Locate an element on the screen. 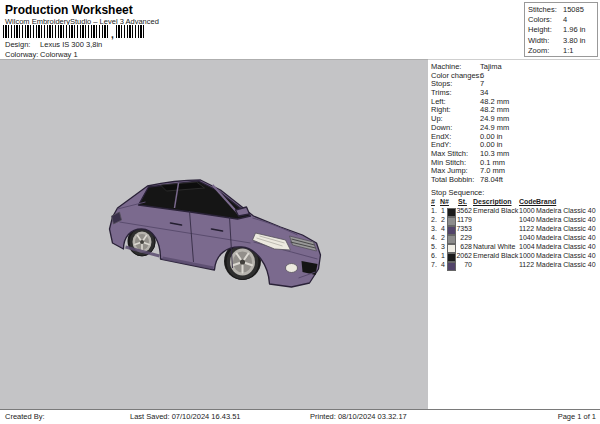 This screenshot has height=424, width=600. stop-sequence-row: 2.211791040Madeira Classic 40 is located at coordinates (514, 220).